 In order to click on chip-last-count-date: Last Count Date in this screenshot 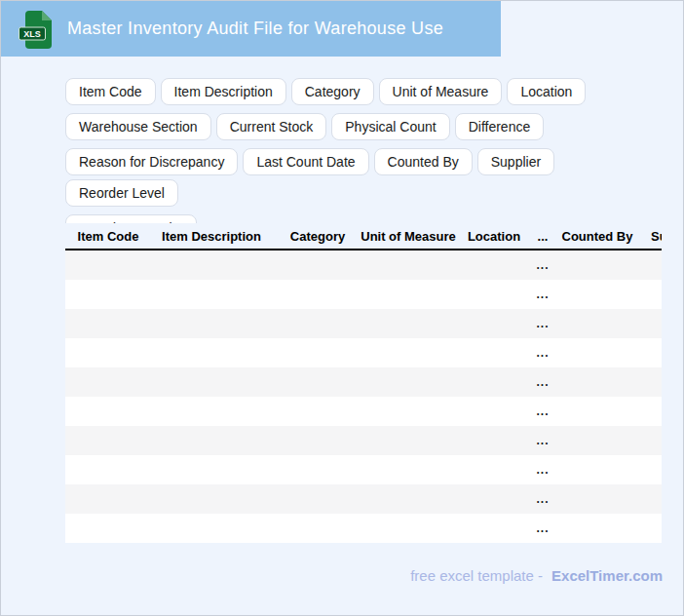, I will do `click(306, 162)`.